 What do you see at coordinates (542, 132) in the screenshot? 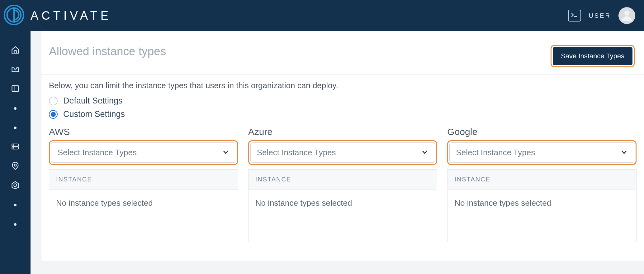
I see `provider-title: Google` at bounding box center [542, 132].